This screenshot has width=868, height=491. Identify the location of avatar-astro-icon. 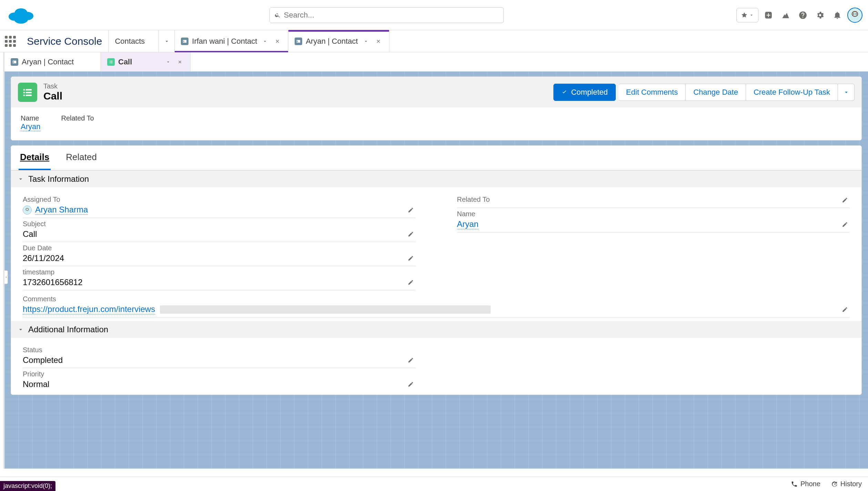
(855, 15).